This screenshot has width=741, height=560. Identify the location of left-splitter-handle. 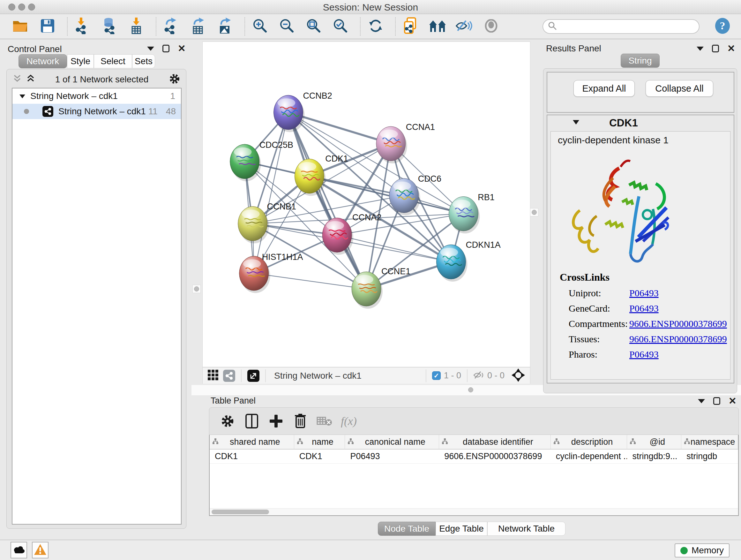
(196, 289).